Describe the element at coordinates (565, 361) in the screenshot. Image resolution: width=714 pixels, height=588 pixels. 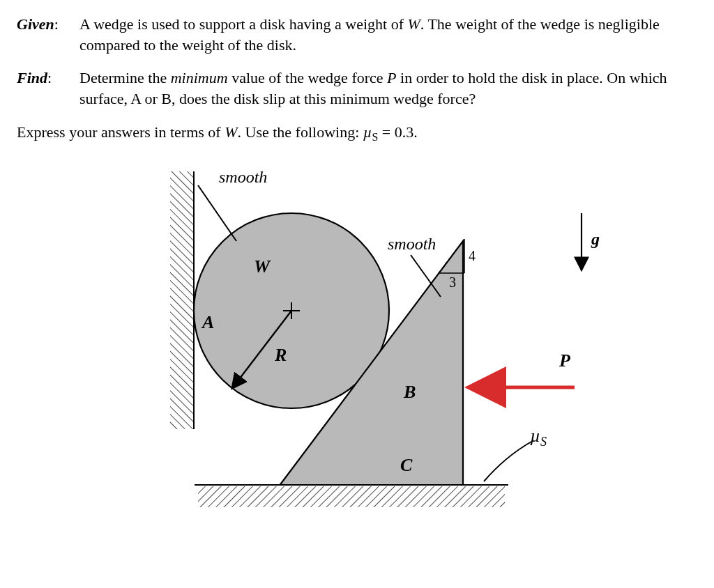
I see `P-label: P` at that location.